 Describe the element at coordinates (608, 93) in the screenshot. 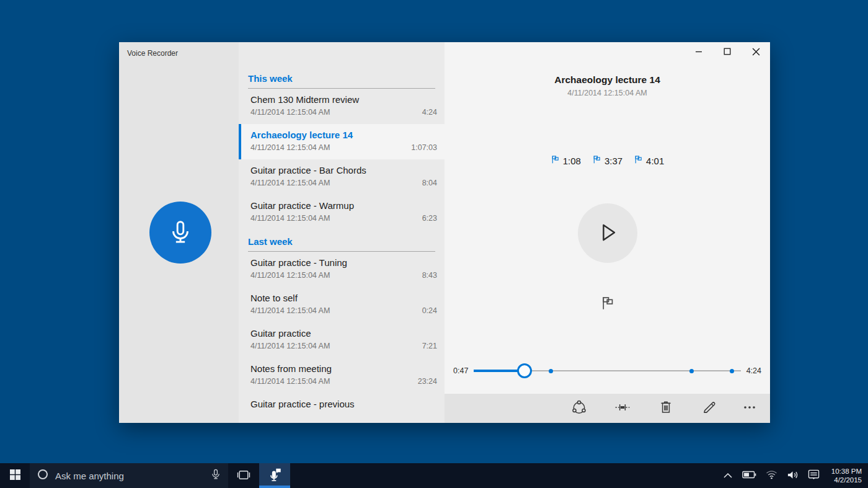

I see `recording-date: 4/11/2014 12:15:04 AM` at that location.